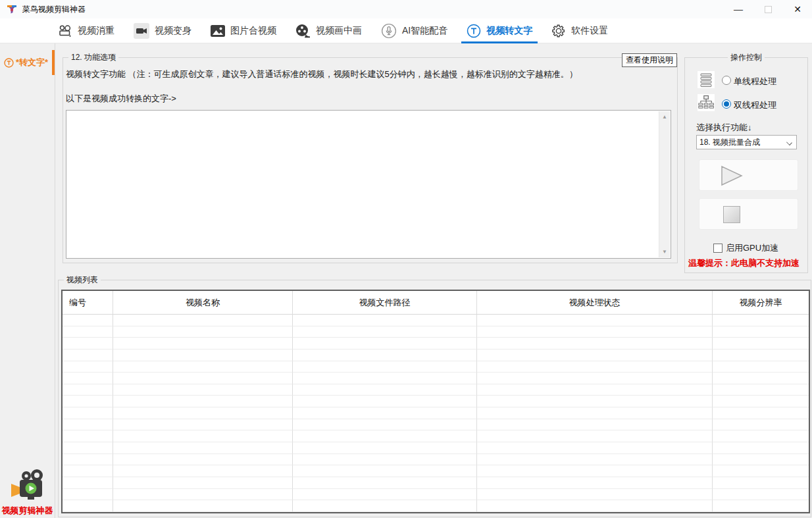 The height and width of the screenshot is (518, 812). What do you see at coordinates (406, 31) in the screenshot?
I see `top-nav: 视频消重 视频变身 图片合视频 视频画中` at bounding box center [406, 31].